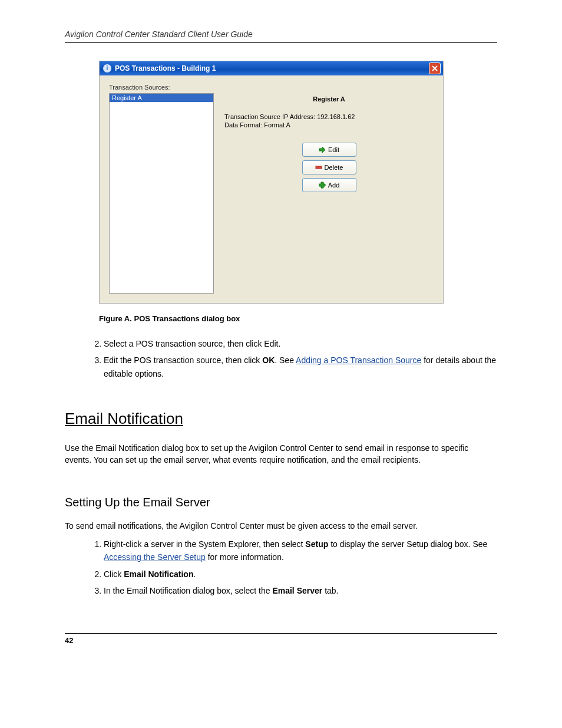  What do you see at coordinates (435, 68) in the screenshot?
I see `close-icon` at bounding box center [435, 68].